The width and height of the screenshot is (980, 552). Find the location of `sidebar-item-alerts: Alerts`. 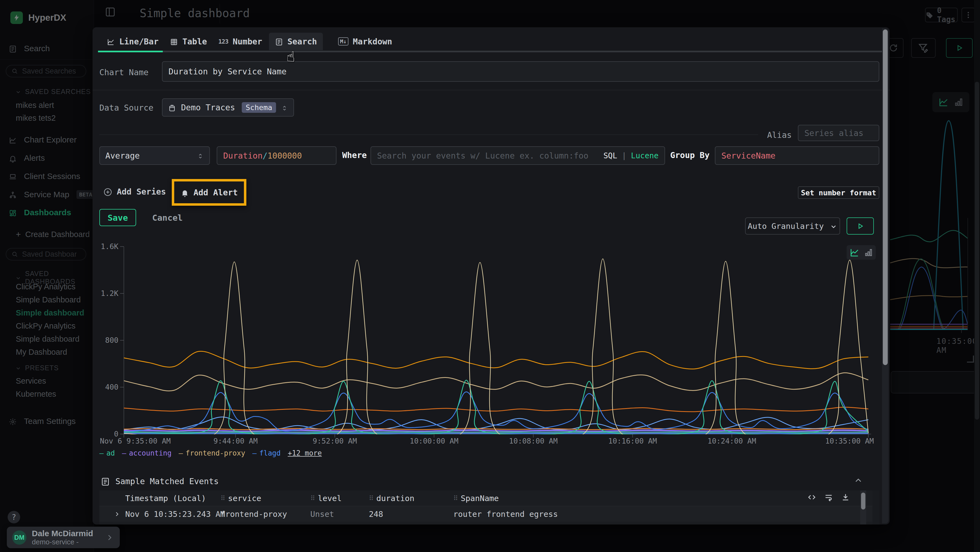

sidebar-item-alerts: Alerts is located at coordinates (27, 158).